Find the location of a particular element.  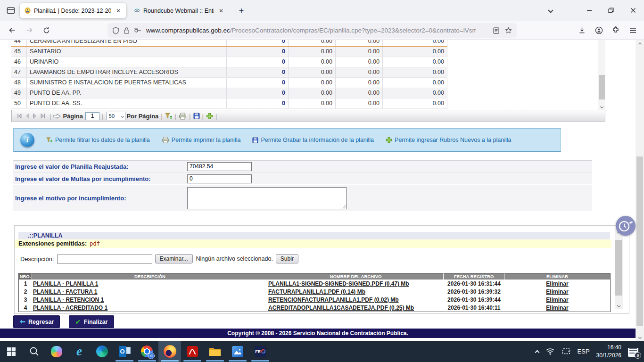

save-icon is located at coordinates (197, 116).